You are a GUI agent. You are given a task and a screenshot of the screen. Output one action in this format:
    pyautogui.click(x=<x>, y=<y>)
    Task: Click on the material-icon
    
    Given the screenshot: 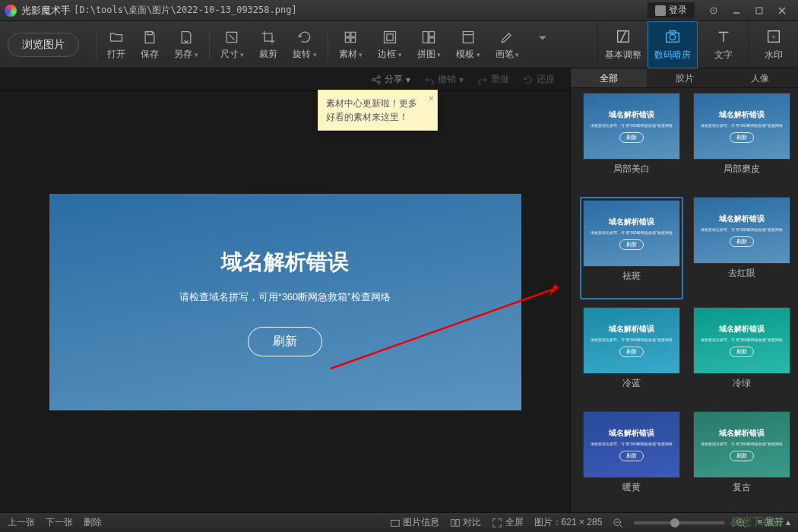 What is the action you would take?
    pyautogui.click(x=350, y=37)
    